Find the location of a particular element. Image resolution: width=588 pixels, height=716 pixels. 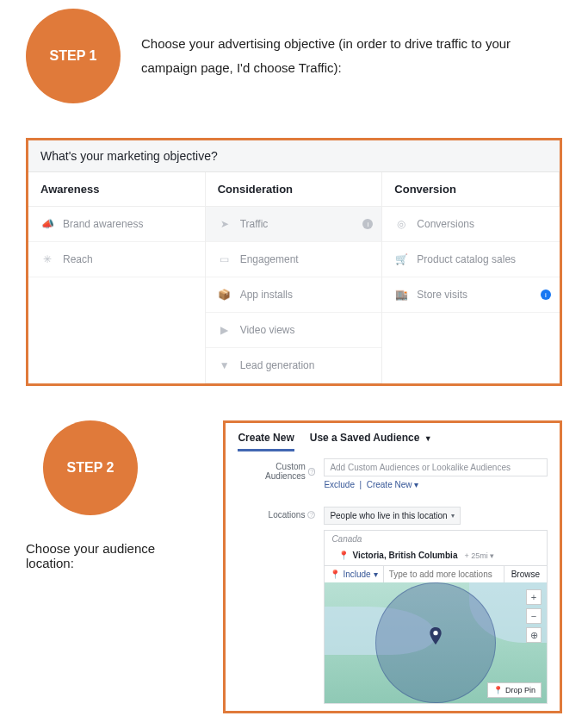

location-search-input is located at coordinates (444, 574).